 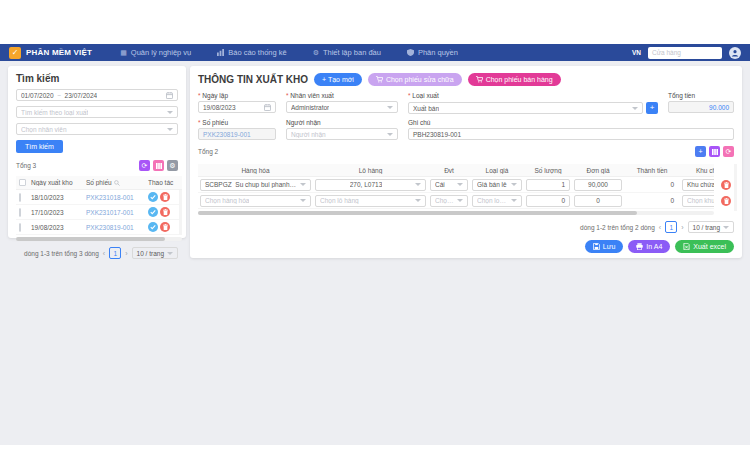 What do you see at coordinates (571, 134) in the screenshot?
I see `note-input: PBH230819-001` at bounding box center [571, 134].